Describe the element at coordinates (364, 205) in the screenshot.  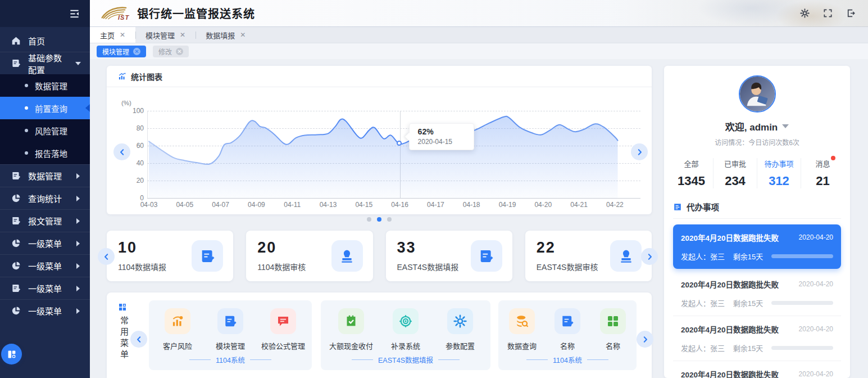
I see `x-axis-tick-label: 04-15` at that location.